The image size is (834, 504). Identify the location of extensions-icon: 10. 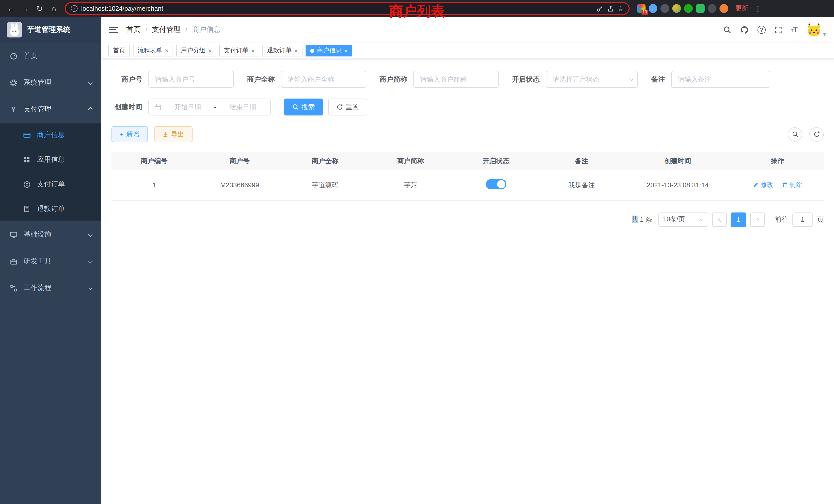
(641, 8).